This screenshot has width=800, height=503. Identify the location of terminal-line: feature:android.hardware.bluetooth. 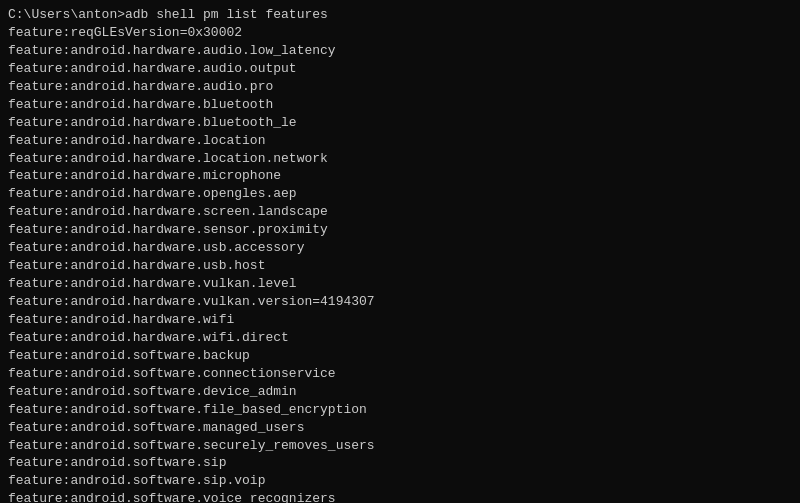
(400, 105).